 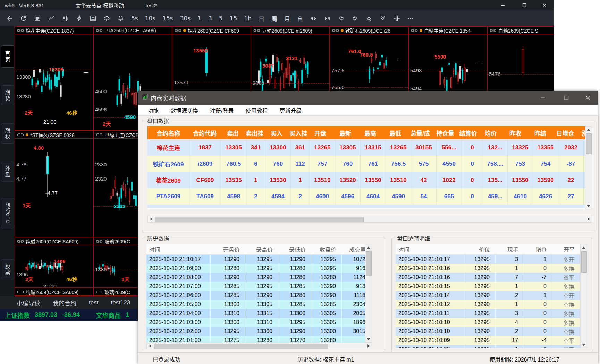 I want to click on page-tab-我的合约: 我的合约, so click(x=65, y=303).